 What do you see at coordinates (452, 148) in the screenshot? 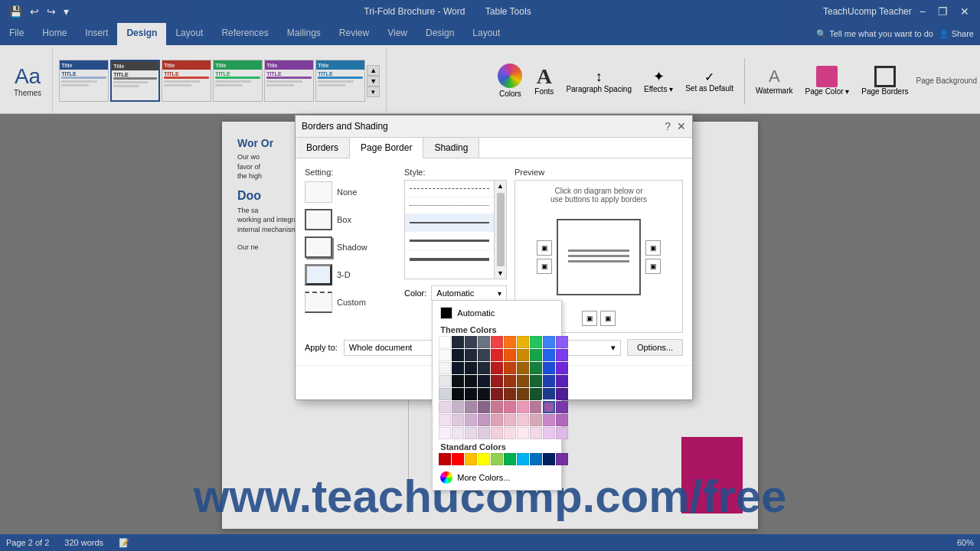
I see `tab-shading: Shading` at bounding box center [452, 148].